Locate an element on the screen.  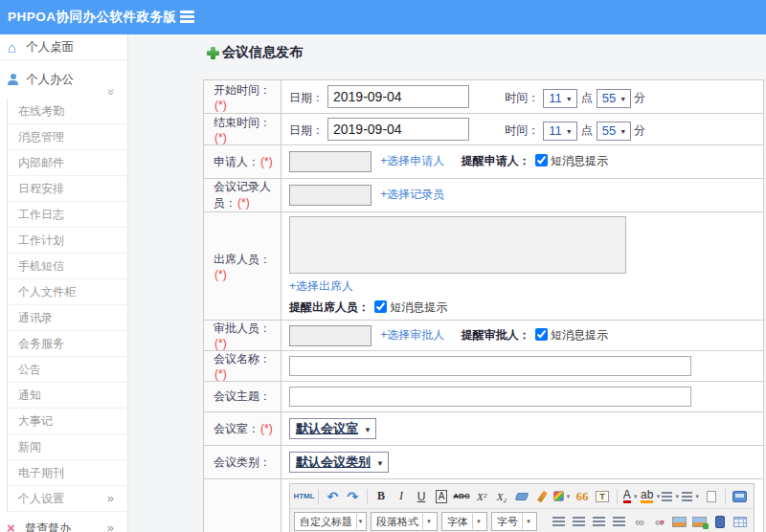
user-icon is located at coordinates (13, 79).